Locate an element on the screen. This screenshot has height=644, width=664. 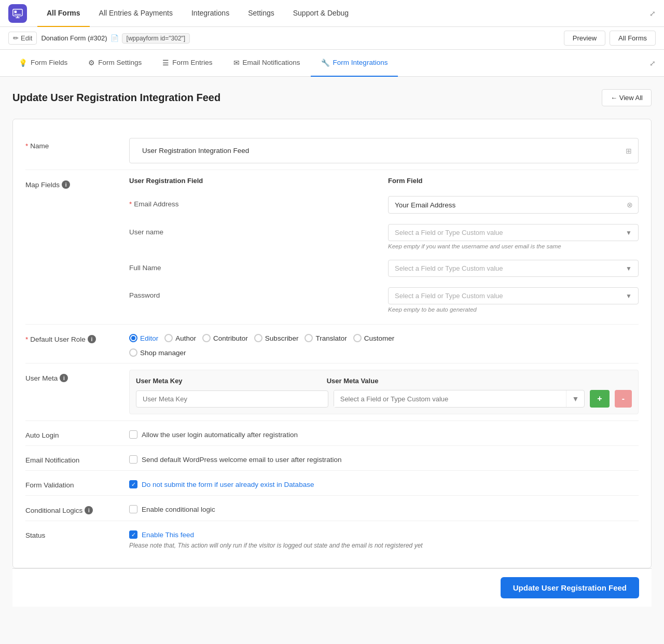
user-meta-row: User Meta i User Meta Key User Meta Valu… is located at coordinates (332, 392).